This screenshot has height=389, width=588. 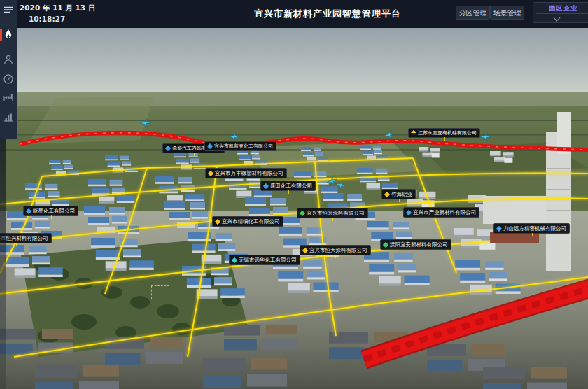 I want to click on enterprise-label-text: 宜兴市凯普登化工有限公司, so click(x=244, y=146).